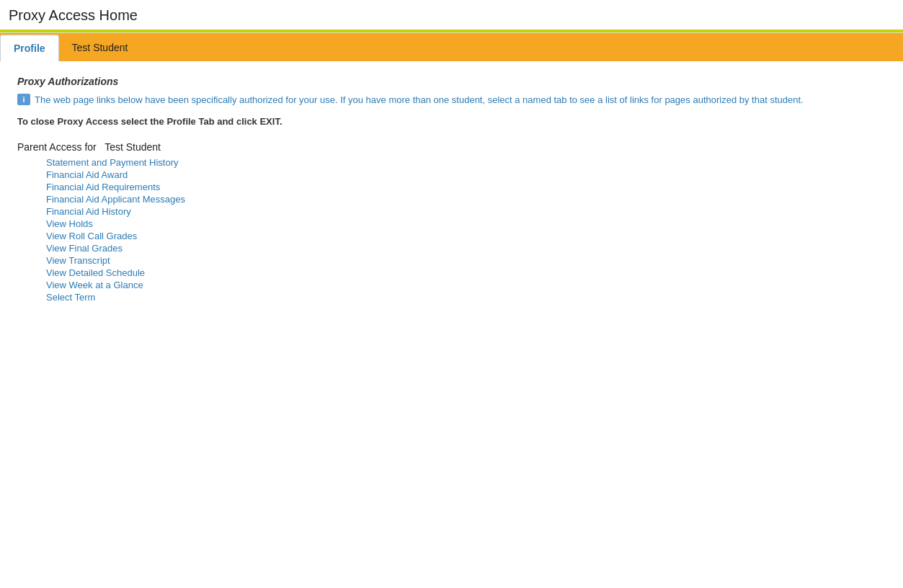 Image resolution: width=903 pixels, height=588 pixels. I want to click on link-financial-aid-applicant-messages: Financial Aid Applicant Messages, so click(115, 199).